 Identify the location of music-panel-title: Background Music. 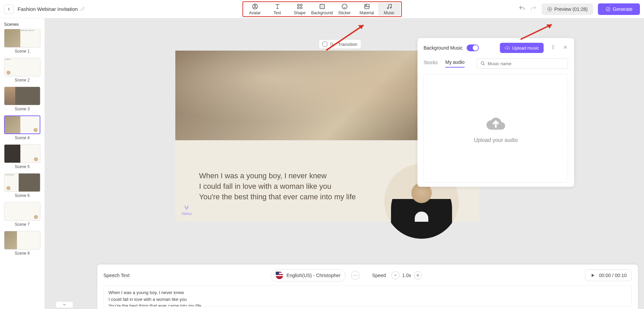
(443, 48).